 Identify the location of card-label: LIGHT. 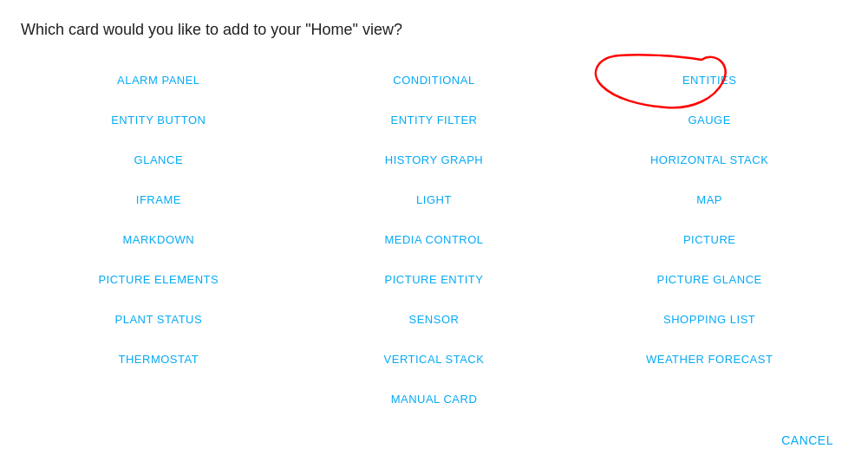
(434, 199).